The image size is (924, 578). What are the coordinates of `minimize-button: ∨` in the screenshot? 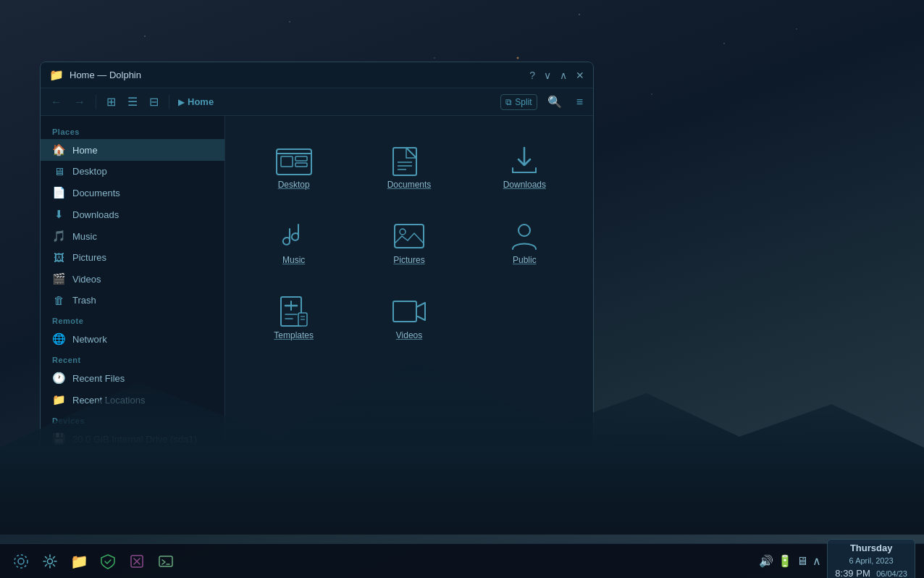 It's located at (547, 75).